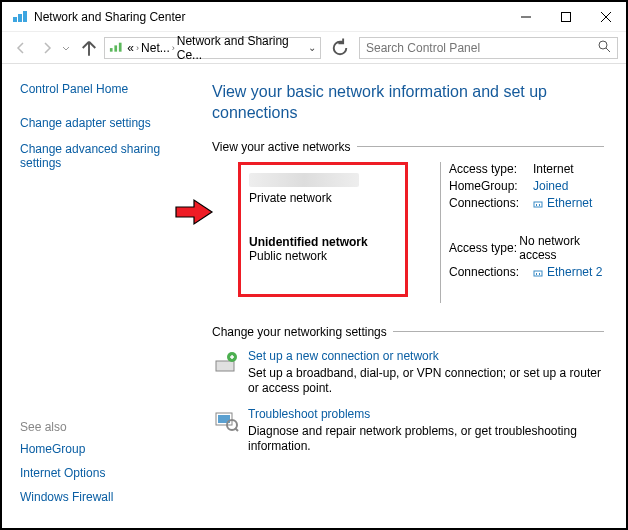 The image size is (628, 530). What do you see at coordinates (426, 382) in the screenshot?
I see `setup-connection-desc: Set up a broadband, dial-up, or VPN conn…` at bounding box center [426, 382].